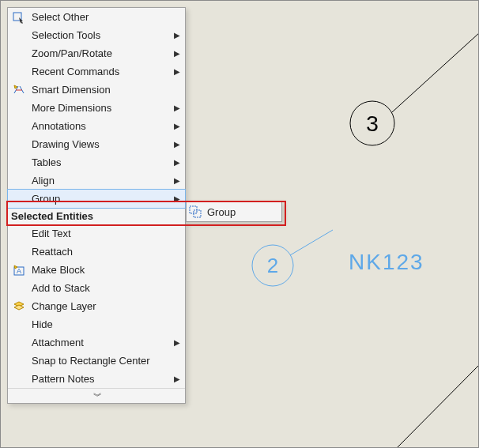 The height and width of the screenshot is (448, 479). What do you see at coordinates (104, 234) in the screenshot?
I see `menu-item-label: Edit Text` at bounding box center [104, 234].